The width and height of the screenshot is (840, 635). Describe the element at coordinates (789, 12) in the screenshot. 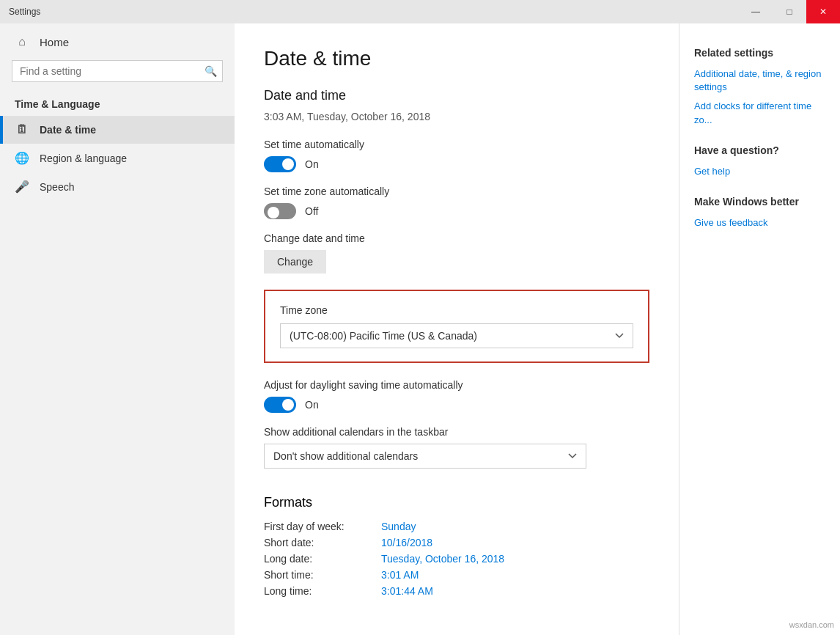

I see `titlebar-controls: — □ ✕` at that location.